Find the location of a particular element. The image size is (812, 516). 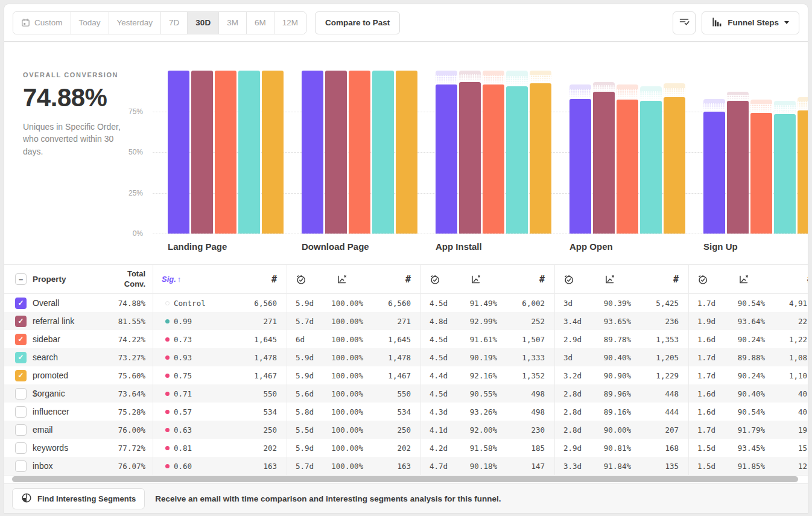

step-cell: 5.7d100.00%163 is located at coordinates (354, 466).